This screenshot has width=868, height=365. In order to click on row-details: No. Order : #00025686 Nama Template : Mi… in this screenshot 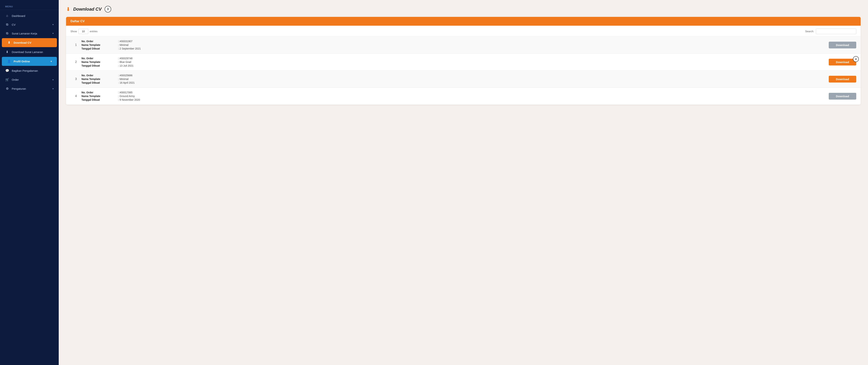, I will do `click(451, 79)`.